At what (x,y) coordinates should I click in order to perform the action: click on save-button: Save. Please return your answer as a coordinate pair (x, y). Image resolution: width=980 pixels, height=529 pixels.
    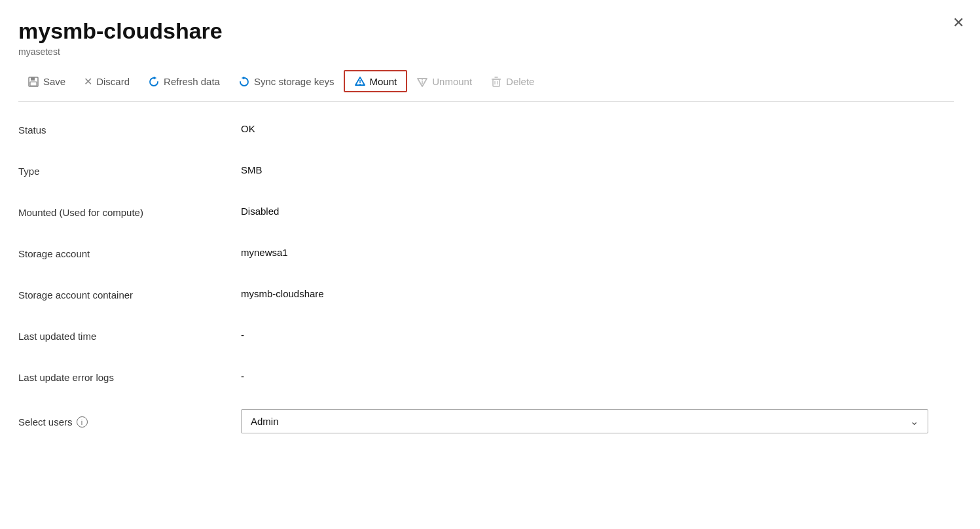
    Looking at the image, I should click on (46, 81).